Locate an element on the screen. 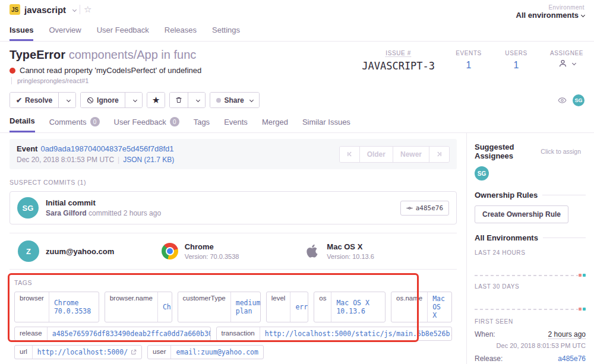  tab-tags: Tags is located at coordinates (202, 125).